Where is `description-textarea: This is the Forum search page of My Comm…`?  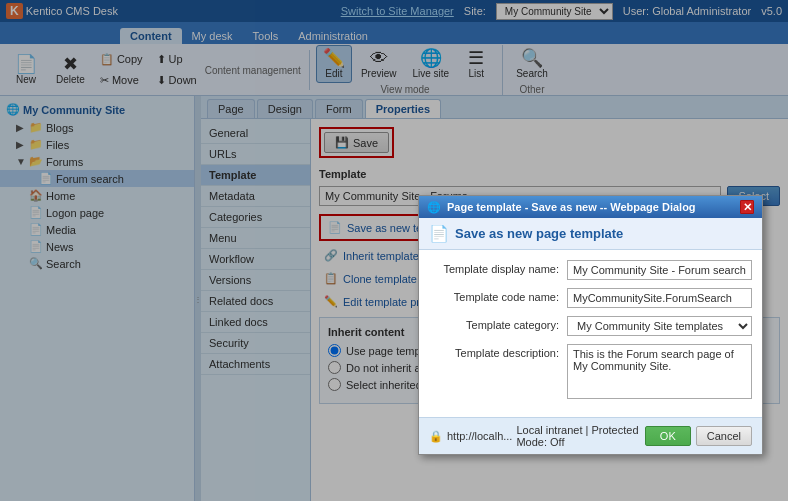
description-textarea: This is the Forum search page of My Comm… is located at coordinates (660, 372).